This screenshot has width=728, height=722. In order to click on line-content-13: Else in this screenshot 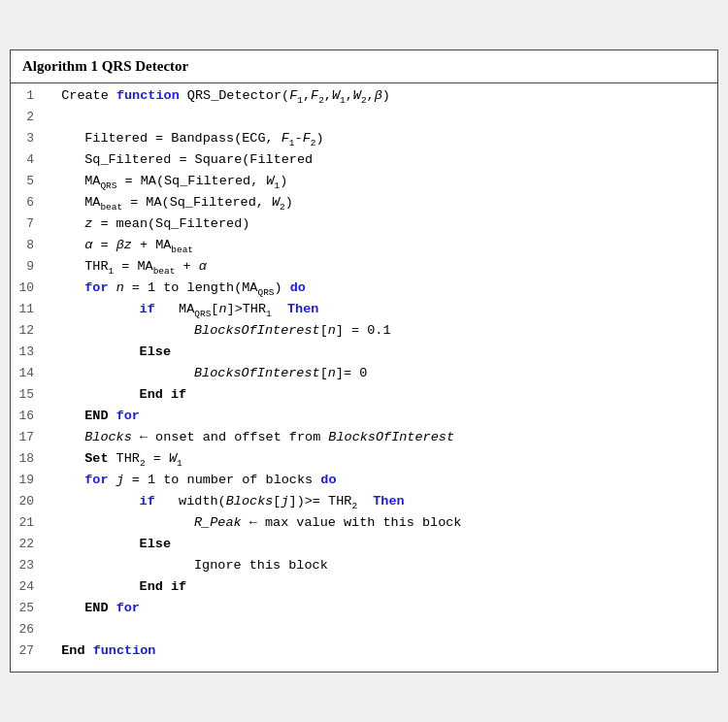, I will do `click(381, 351)`.